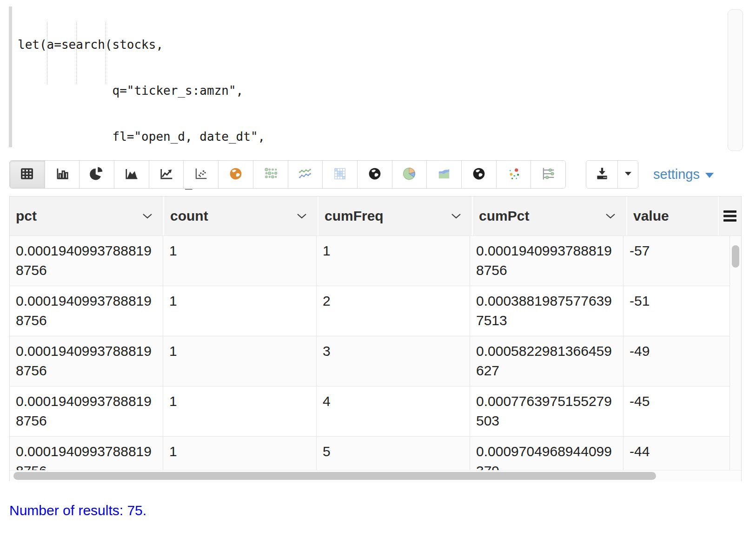 Image resolution: width=756 pixels, height=550 pixels. Describe the element at coordinates (26, 216) in the screenshot. I see `column-label: pct` at that location.